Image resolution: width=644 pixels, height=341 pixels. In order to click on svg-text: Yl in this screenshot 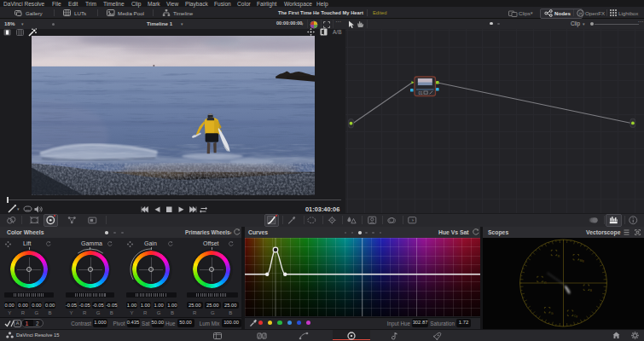, I will do `click(544, 283)`.